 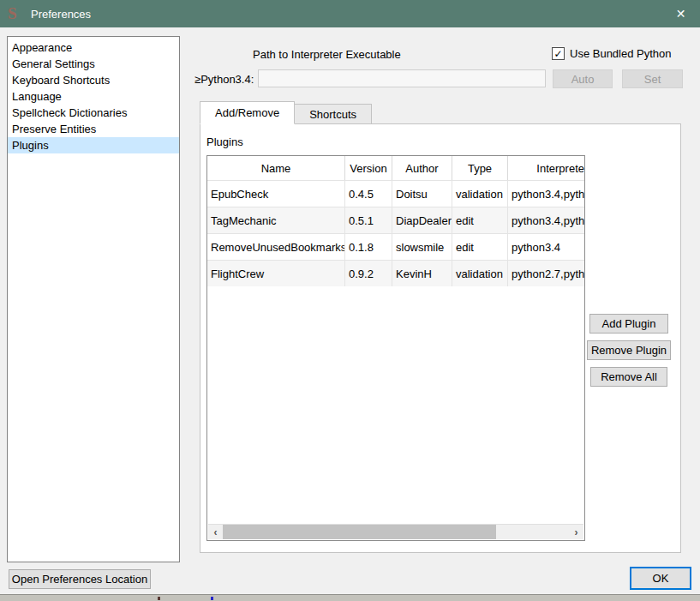 What do you see at coordinates (396, 168) in the screenshot?
I see `table-header-row: NameVersionAuthorTypeInterprete` at bounding box center [396, 168].